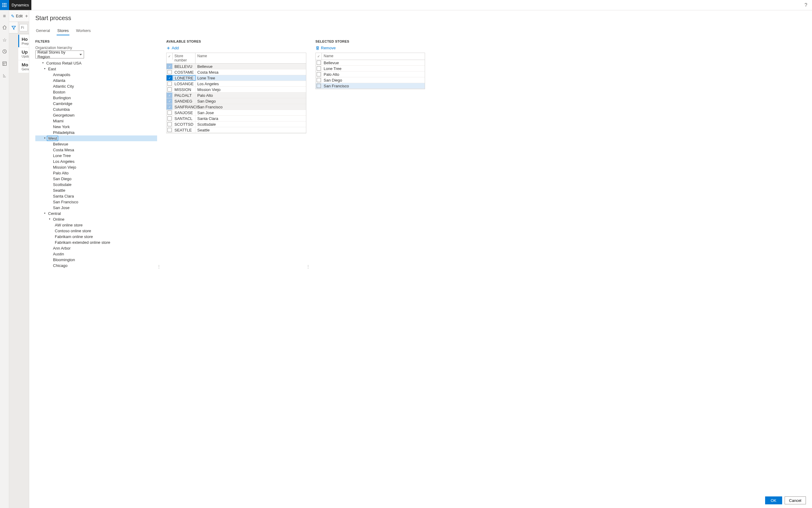  What do you see at coordinates (96, 121) in the screenshot?
I see `tree-node: Miami` at bounding box center [96, 121].